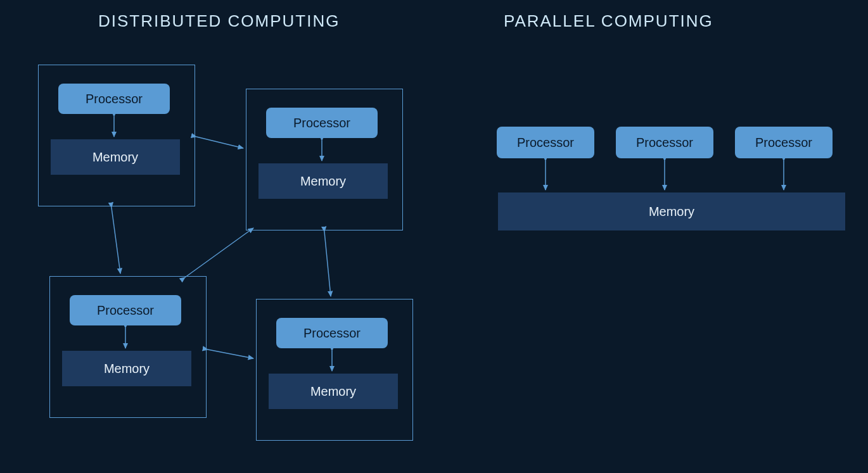  I want to click on memory-box-1: Memory, so click(115, 157).